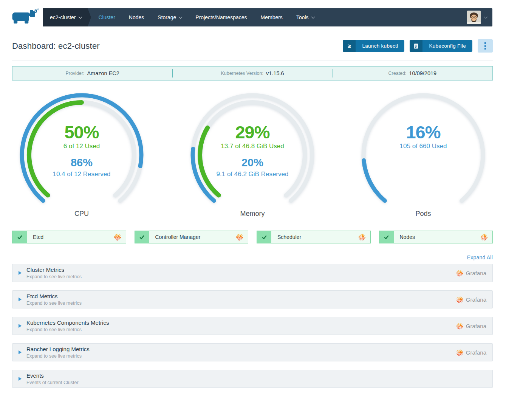 The height and width of the screenshot is (420, 506). What do you see at coordinates (241, 323) in the screenshot?
I see `section-title: Kubernetes Components Metrics` at bounding box center [241, 323].